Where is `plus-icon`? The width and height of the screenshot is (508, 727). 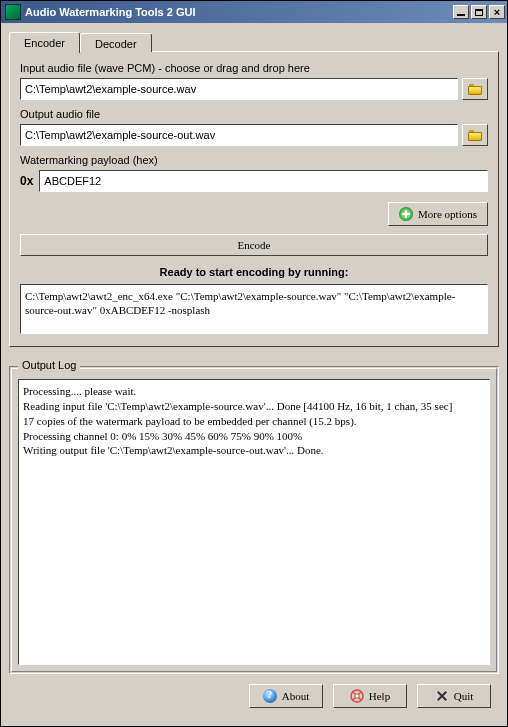
plus-icon is located at coordinates (406, 214).